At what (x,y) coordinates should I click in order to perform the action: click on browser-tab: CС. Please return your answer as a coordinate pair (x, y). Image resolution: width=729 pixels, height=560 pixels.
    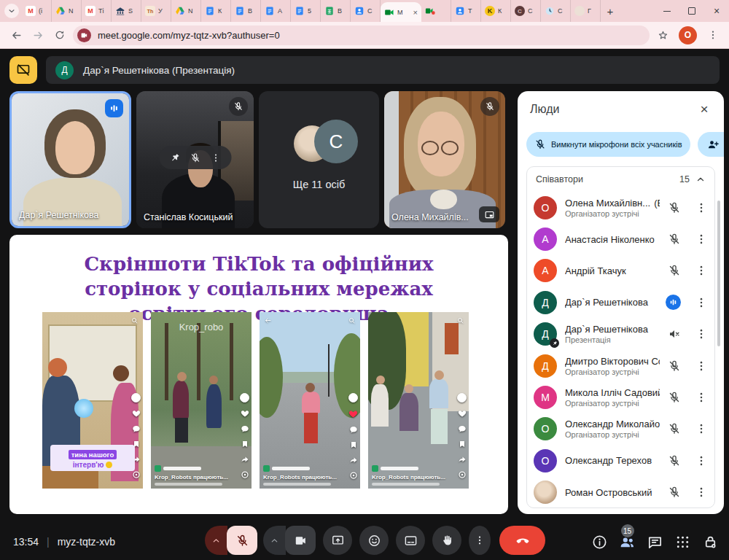
    Looking at the image, I should click on (526, 11).